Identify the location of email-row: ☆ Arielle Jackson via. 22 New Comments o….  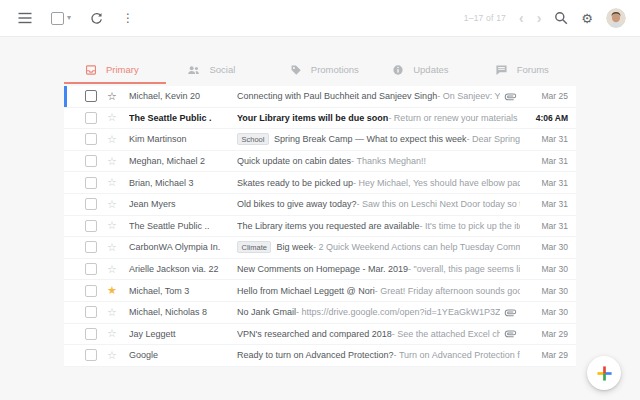
(320, 270).